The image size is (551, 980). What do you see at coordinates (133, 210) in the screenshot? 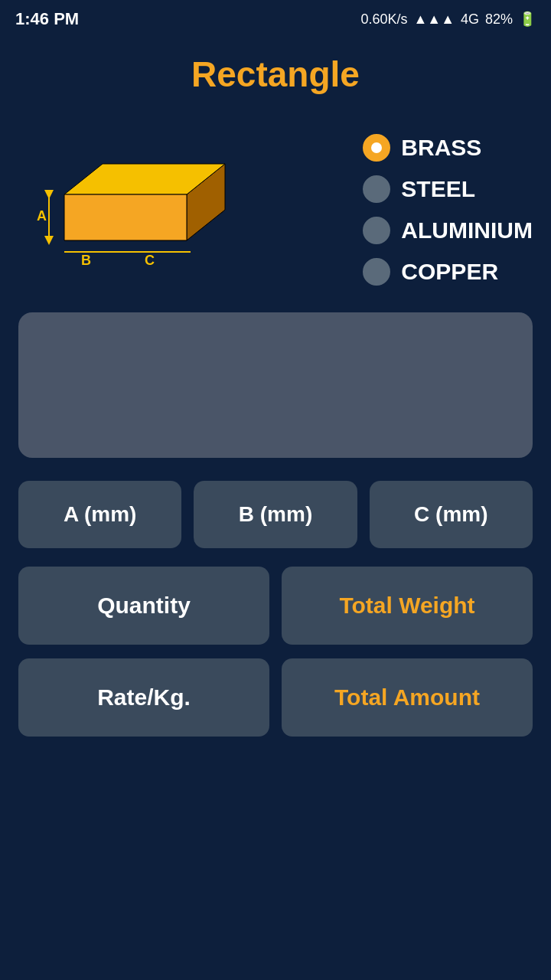
I see `shape-image: A B C` at bounding box center [133, 210].